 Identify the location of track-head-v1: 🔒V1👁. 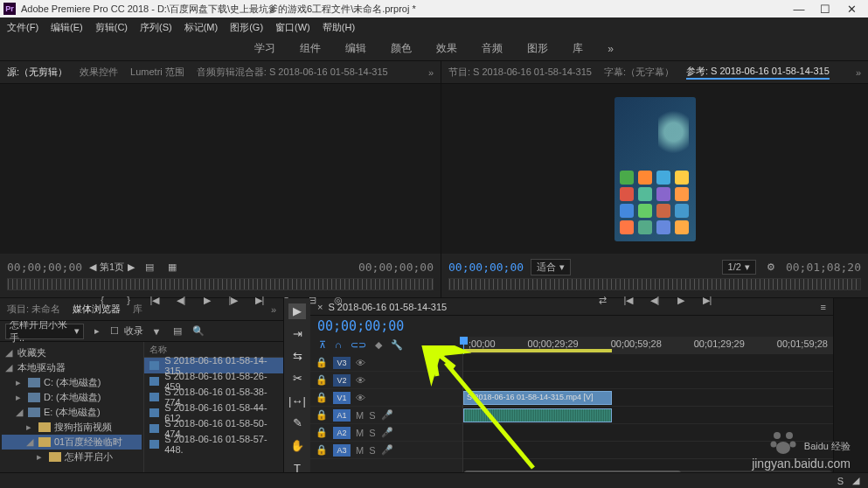
(386, 398).